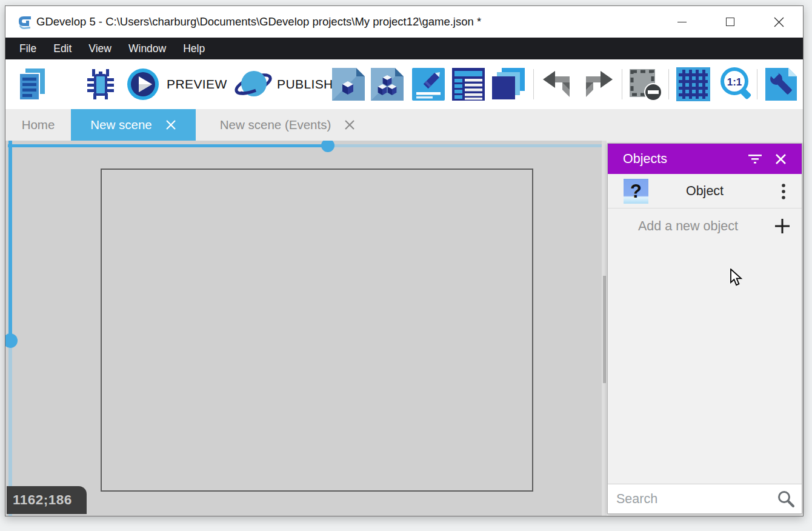 The width and height of the screenshot is (812, 531). I want to click on tab-bar: Home New scene New scene (Events), so click(404, 125).